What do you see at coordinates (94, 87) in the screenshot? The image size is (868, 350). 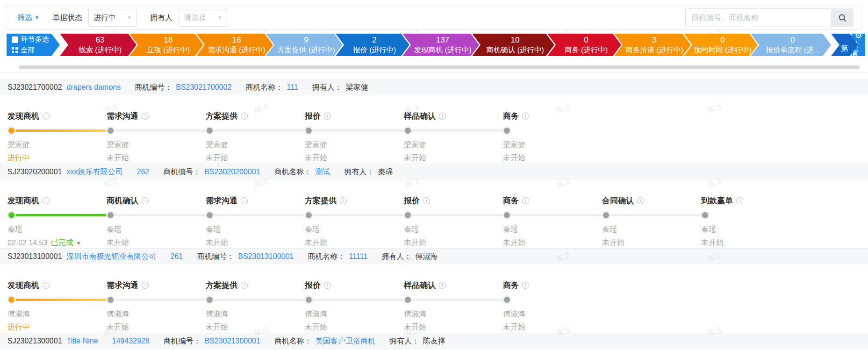 I see `company-link: drapers damons` at bounding box center [94, 87].